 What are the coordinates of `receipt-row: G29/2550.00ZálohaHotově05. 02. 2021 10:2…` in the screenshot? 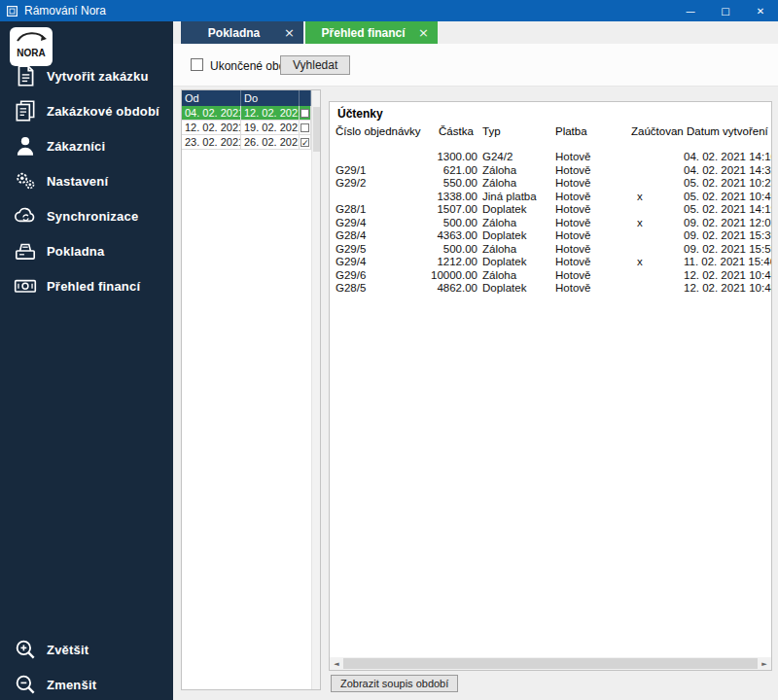 It's located at (550, 184).